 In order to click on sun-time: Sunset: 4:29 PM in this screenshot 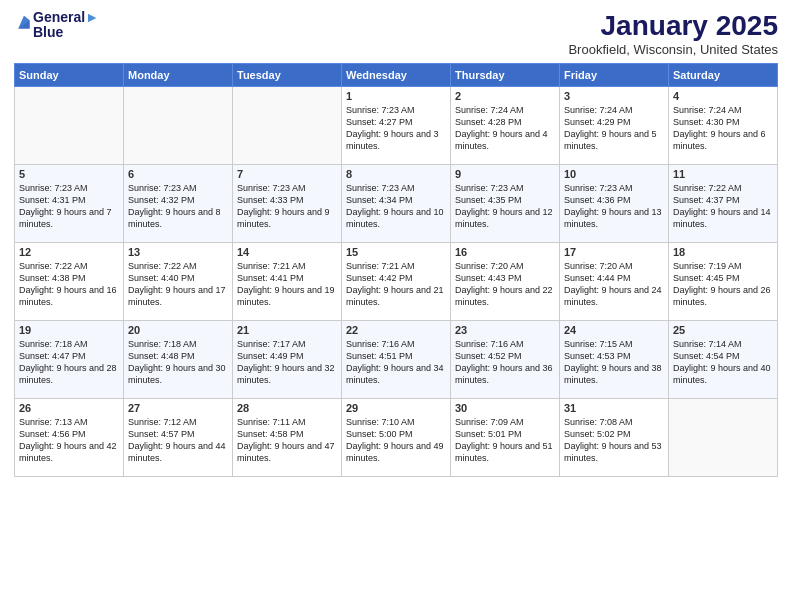, I will do `click(614, 122)`.